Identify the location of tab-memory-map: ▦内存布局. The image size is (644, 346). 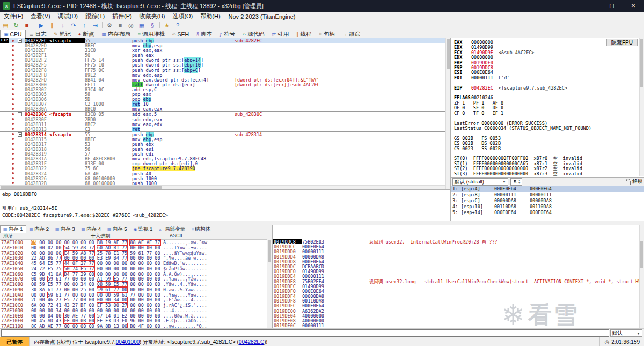
(116, 34).